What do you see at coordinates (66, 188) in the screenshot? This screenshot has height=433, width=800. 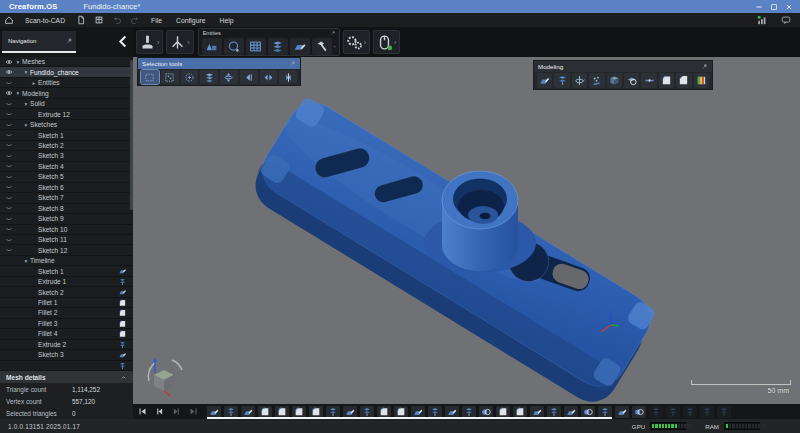 I see `tree-item-sketch-6: Sketch 6` at bounding box center [66, 188].